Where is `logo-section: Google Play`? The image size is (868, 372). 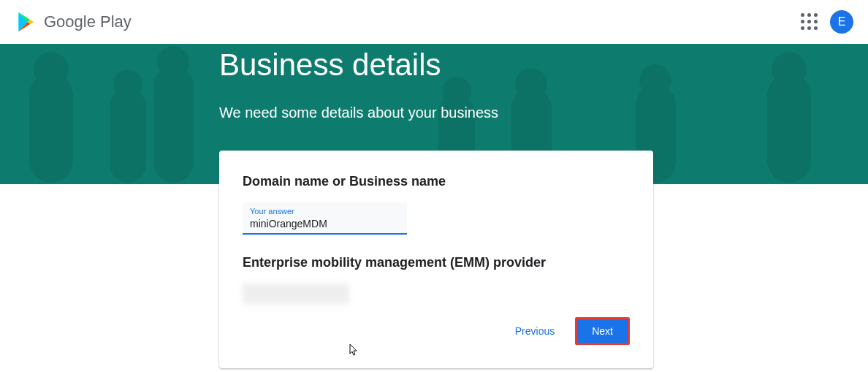
logo-section: Google Play is located at coordinates (73, 22).